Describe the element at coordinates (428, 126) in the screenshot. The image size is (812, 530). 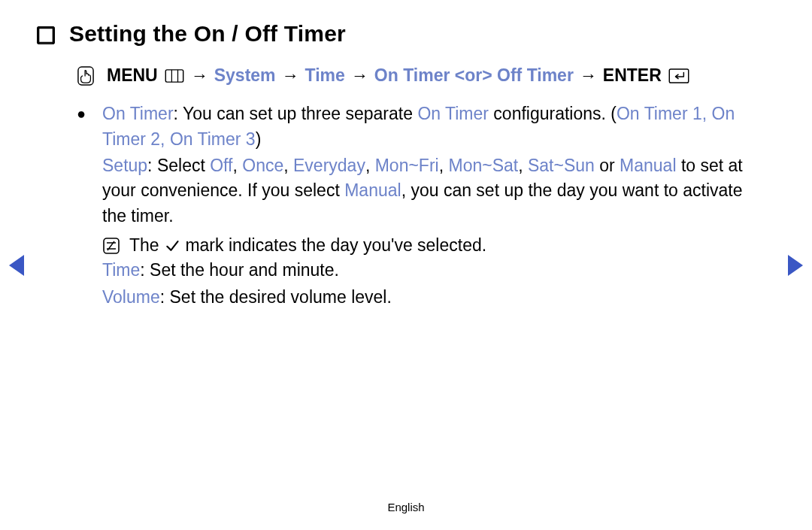
I see `on-timer-line: On Timer: You can set up three separate …` at that location.